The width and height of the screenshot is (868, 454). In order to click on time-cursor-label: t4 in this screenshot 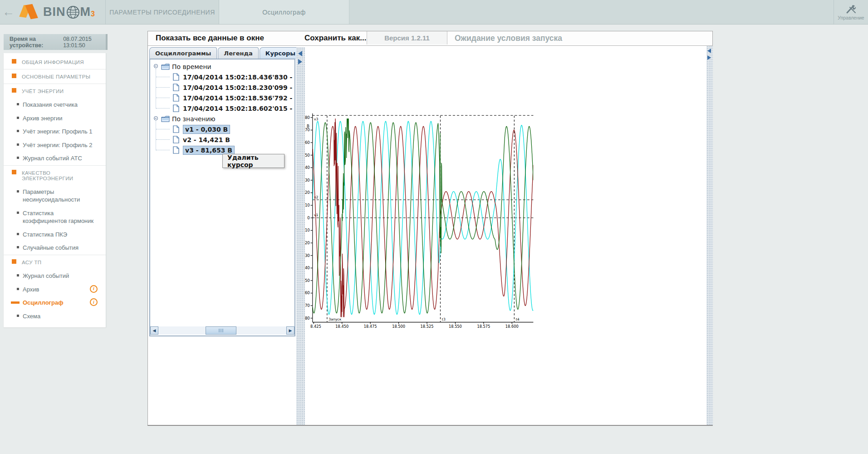, I will do `click(518, 320)`.